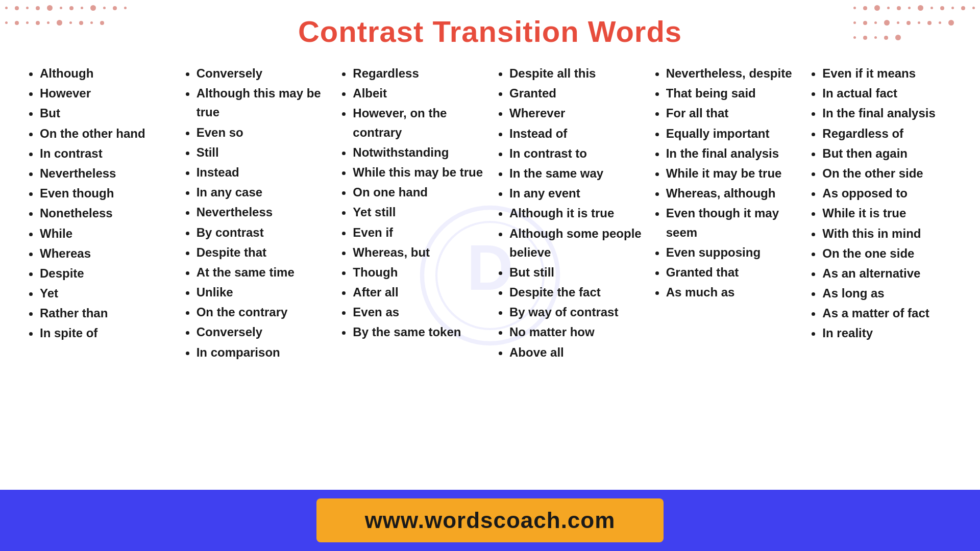  What do you see at coordinates (732, 93) in the screenshot?
I see `list-item: That being said` at bounding box center [732, 93].